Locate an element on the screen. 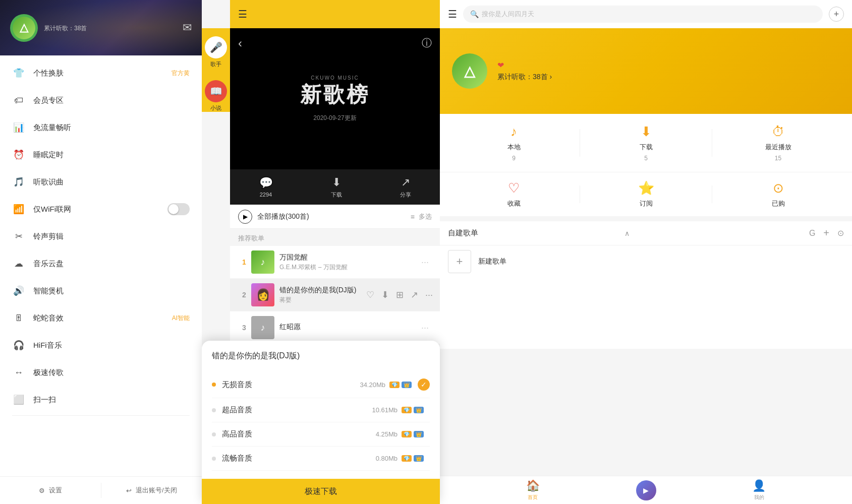  sidebar-item-recognize: 🎵 听歌识曲 is located at coordinates (101, 182).